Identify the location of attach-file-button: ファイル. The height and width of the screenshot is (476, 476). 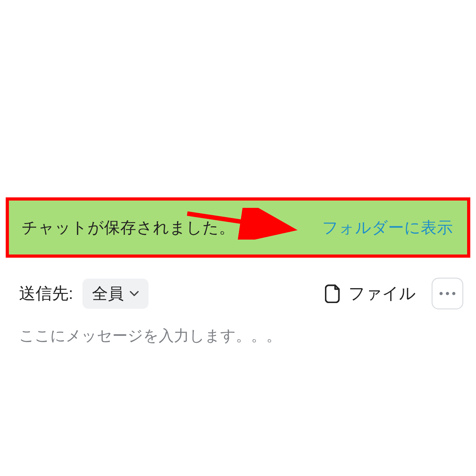
(370, 294).